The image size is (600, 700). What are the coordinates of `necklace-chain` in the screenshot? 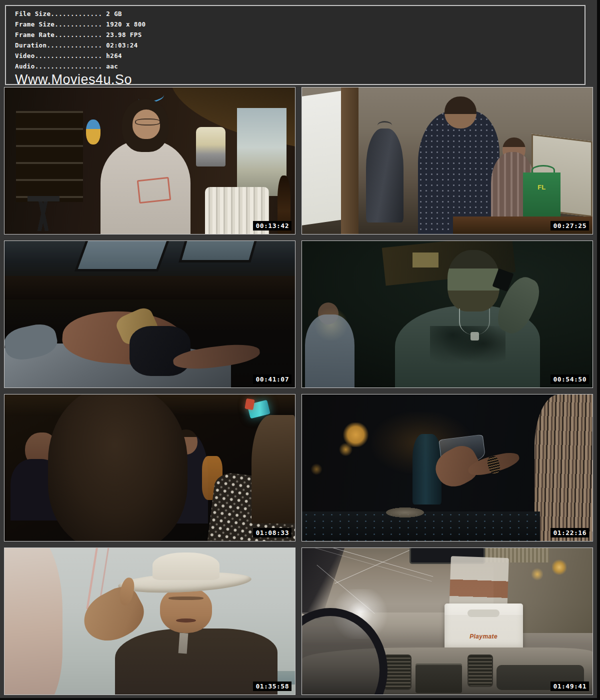 It's located at (474, 322).